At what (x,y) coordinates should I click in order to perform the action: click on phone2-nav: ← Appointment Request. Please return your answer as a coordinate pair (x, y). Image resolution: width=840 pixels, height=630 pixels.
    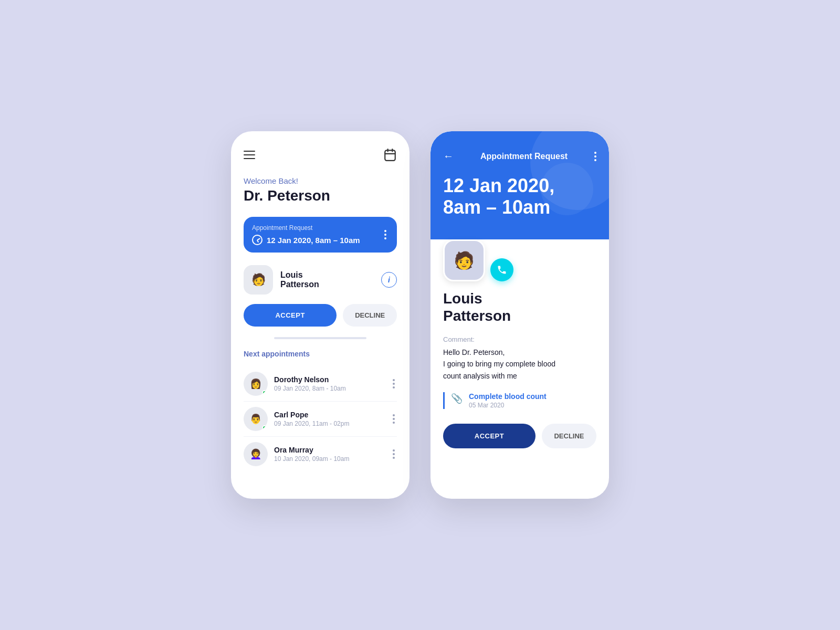
    Looking at the image, I should click on (520, 156).